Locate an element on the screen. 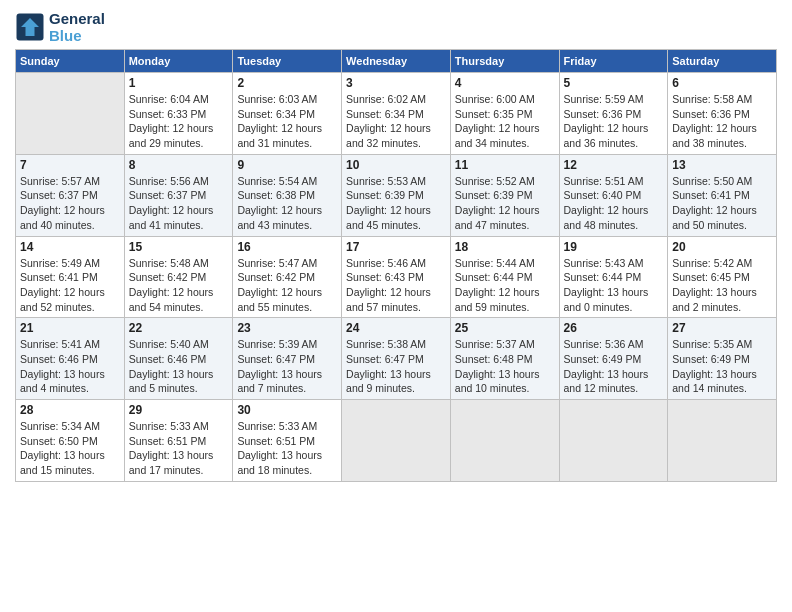  calendar-cell: 7Sunrise: 5:57 AM Sunset: 6:37 PM Daylig… is located at coordinates (70, 195).